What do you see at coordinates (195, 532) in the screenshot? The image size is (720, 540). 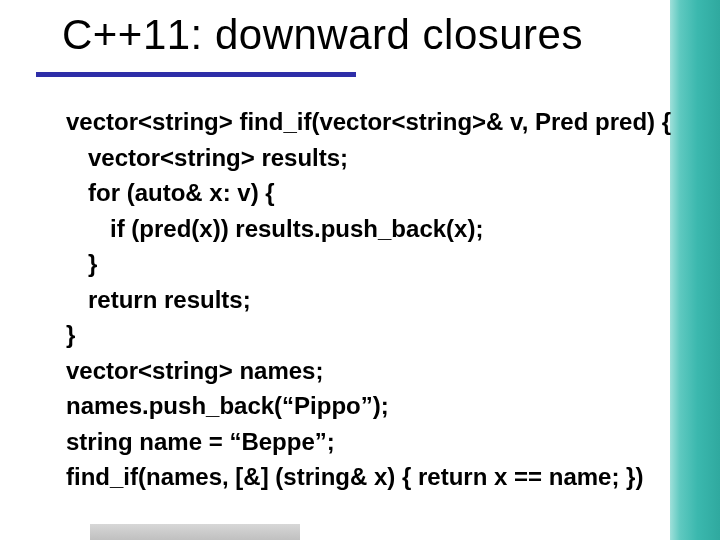 I see `footer-block` at bounding box center [195, 532].